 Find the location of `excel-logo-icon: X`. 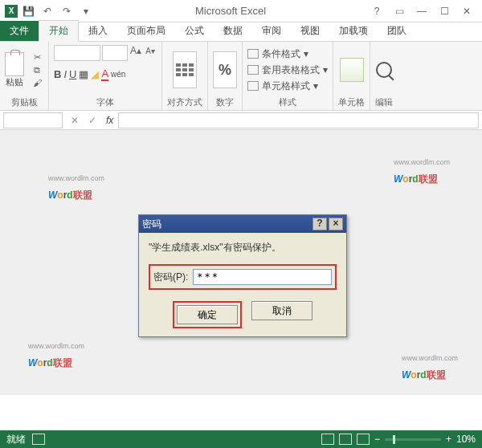

excel-logo-icon: X is located at coordinates (11, 11).